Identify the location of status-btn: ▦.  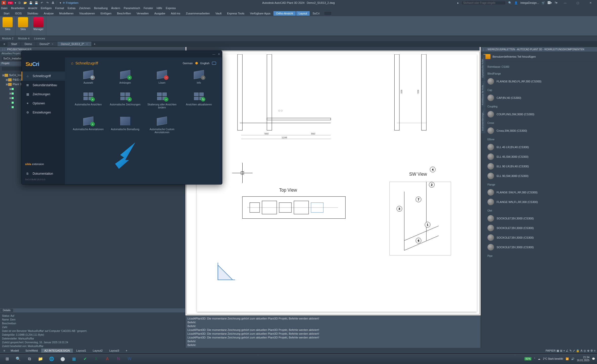
(558, 351).